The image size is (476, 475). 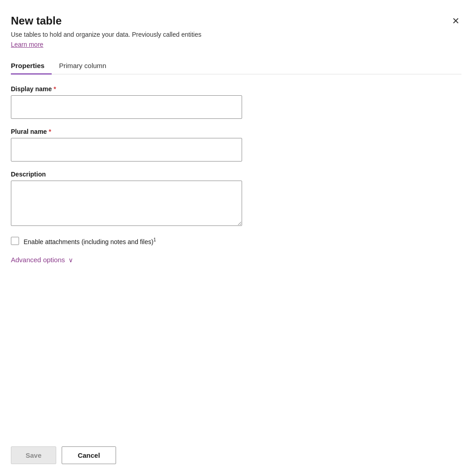 I want to click on description-input, so click(x=126, y=203).